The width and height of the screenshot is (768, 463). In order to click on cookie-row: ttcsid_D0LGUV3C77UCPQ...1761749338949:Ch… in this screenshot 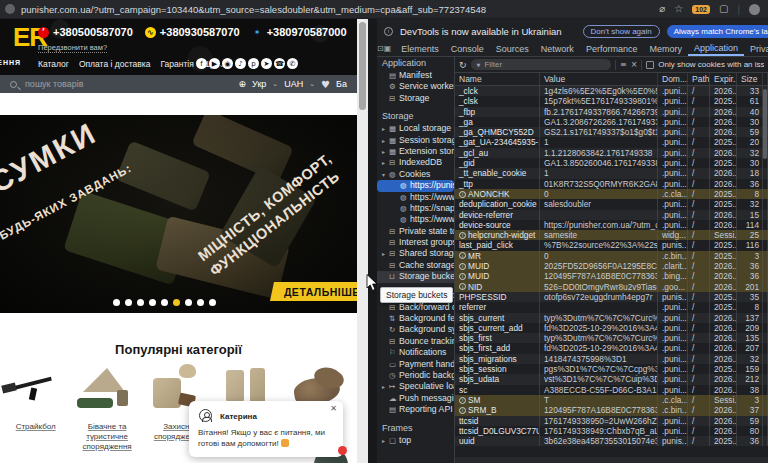, I will do `click(612, 431)`.